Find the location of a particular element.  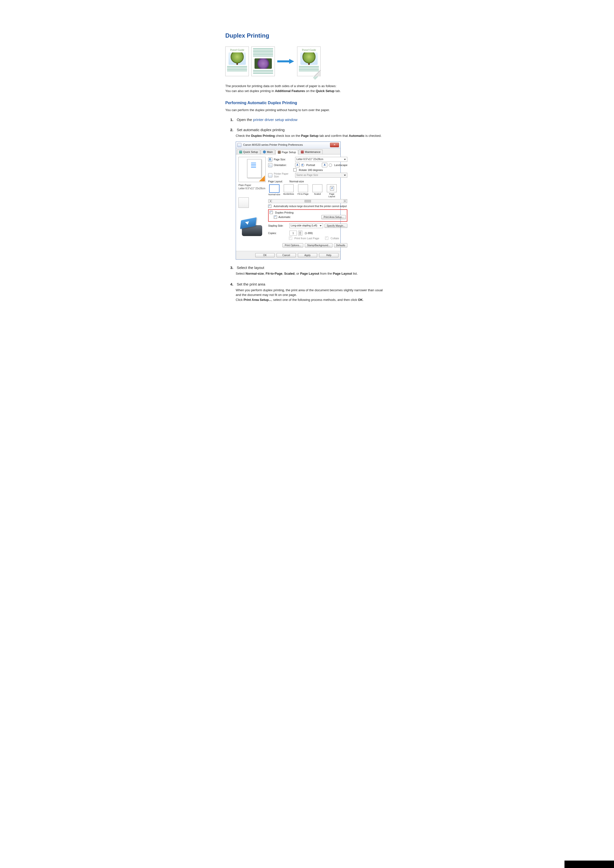

landscape-radio is located at coordinates (331, 165).